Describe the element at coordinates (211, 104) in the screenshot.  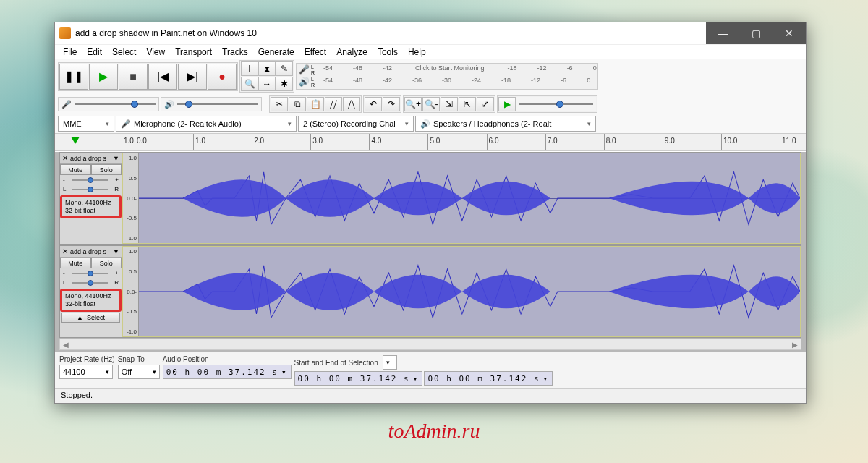
I see `playback-volume-slider: 🔊` at that location.